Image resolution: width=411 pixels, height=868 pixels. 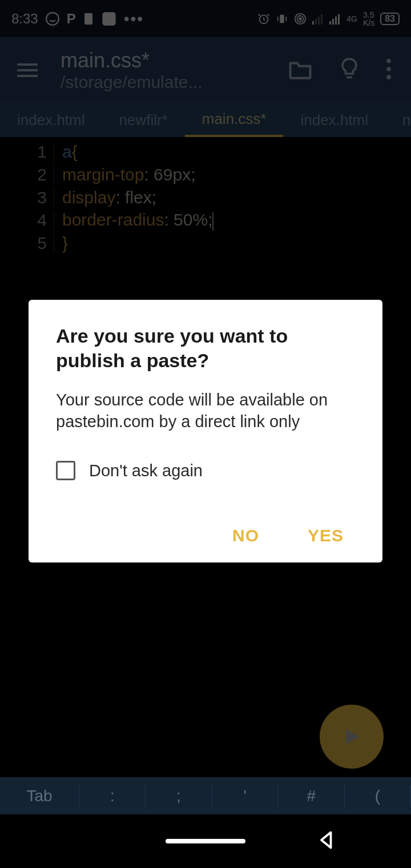 What do you see at coordinates (327, 841) in the screenshot?
I see `back-icon` at bounding box center [327, 841].